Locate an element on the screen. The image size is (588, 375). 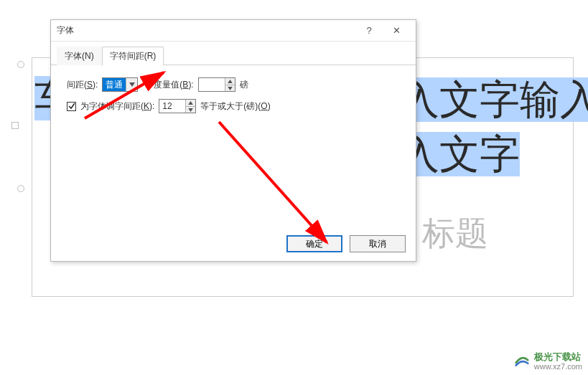
spacing-row: 间距(S): 普通 度量值(B): 磅 is located at coordinates (233, 85).